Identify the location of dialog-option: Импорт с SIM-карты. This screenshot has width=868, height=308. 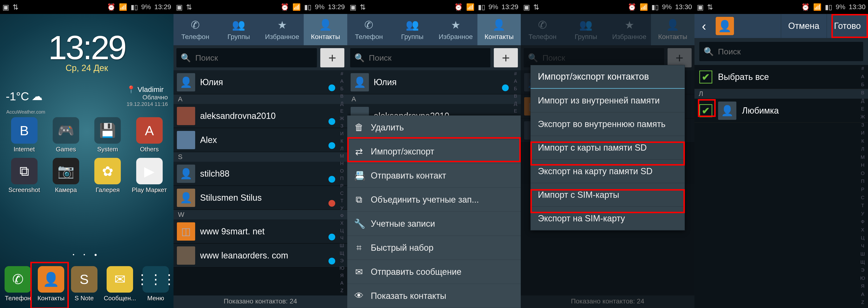
(608, 195).